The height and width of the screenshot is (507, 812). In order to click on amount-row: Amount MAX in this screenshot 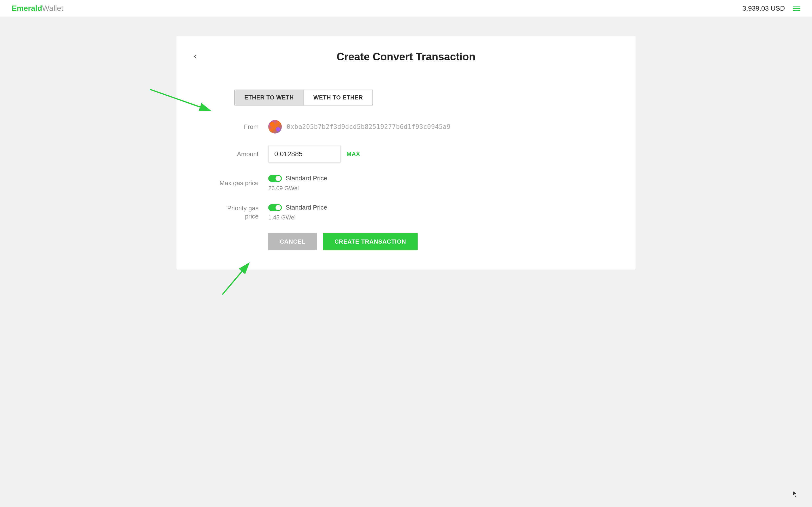, I will do `click(406, 154)`.